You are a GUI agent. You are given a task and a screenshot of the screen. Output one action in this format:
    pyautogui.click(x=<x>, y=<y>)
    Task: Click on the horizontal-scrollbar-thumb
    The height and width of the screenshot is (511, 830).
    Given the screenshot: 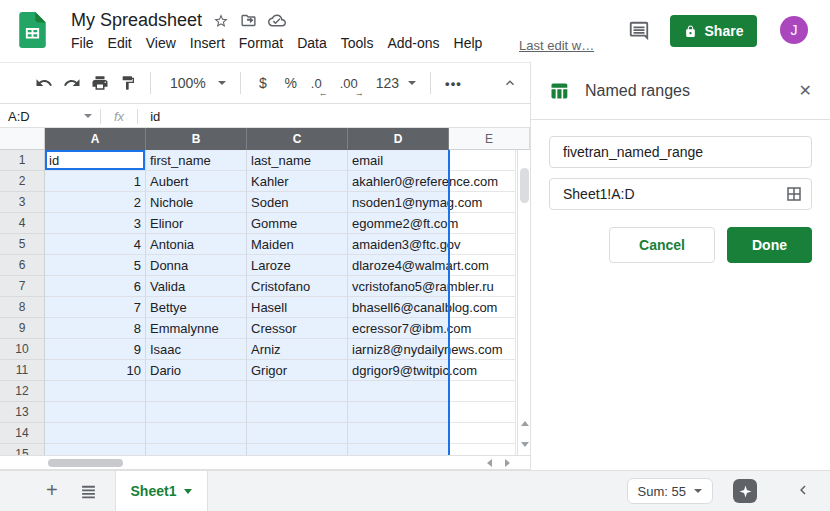 What is the action you would take?
    pyautogui.click(x=86, y=463)
    